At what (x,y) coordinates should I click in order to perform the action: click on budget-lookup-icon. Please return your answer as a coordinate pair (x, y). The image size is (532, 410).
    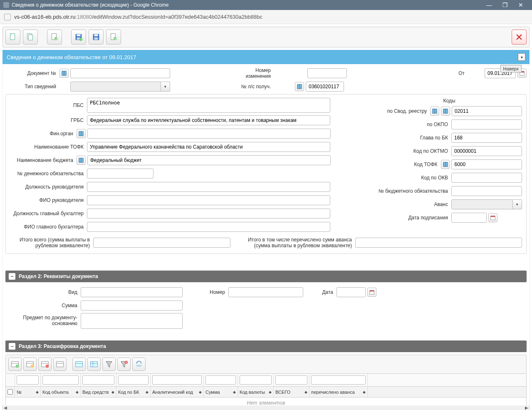
    Looking at the image, I should click on (81, 160).